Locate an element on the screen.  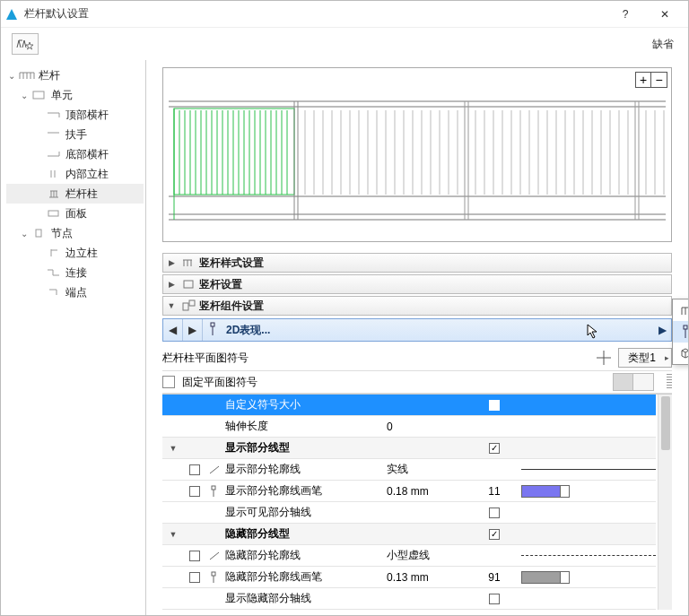
grid-row: 显示隐藏部分轴线 is located at coordinates (409, 599).